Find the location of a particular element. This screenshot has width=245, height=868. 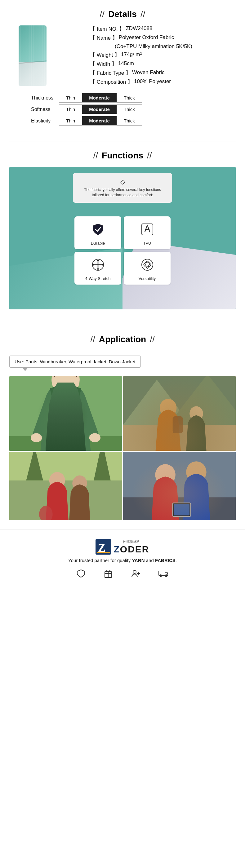

rating-cell-thick-2: Thick is located at coordinates (129, 121).